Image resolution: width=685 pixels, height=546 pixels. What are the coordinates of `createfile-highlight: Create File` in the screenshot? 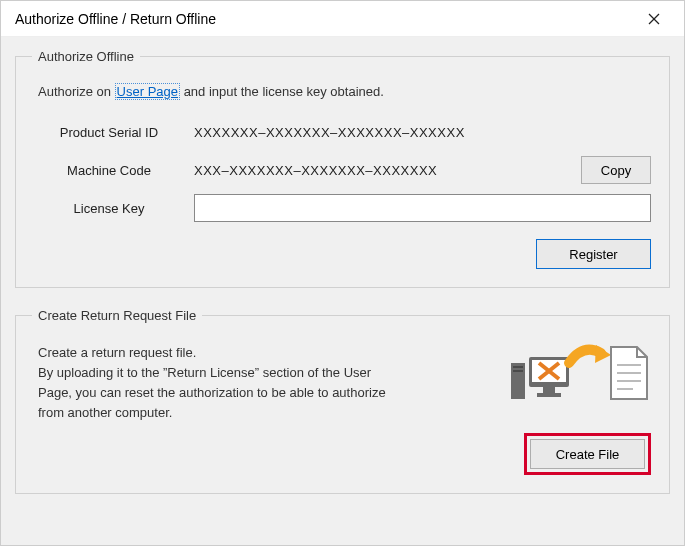 It's located at (588, 454).